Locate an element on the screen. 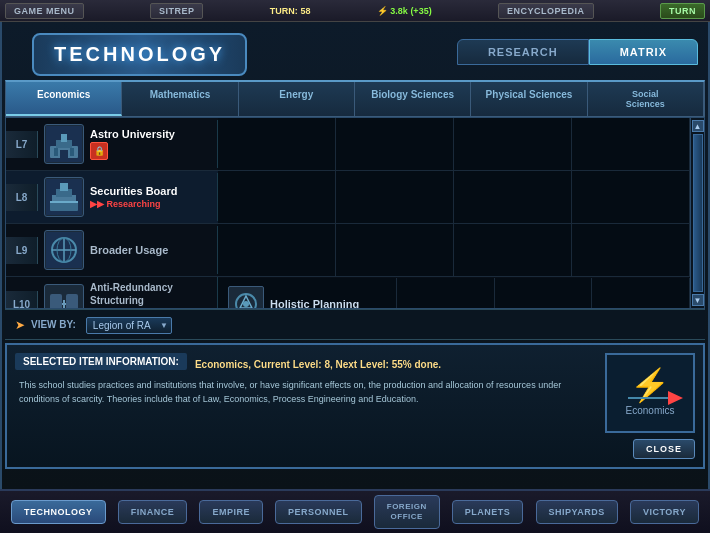 The width and height of the screenshot is (710, 533). nav-foreign-office: FOREIGNOFFICE is located at coordinates (407, 512).